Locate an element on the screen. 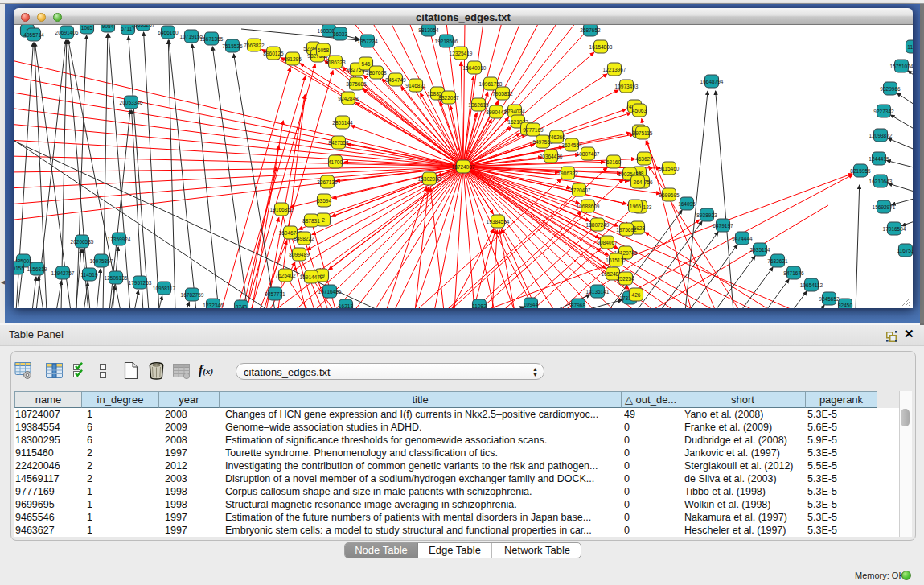  svg-text: 1244415 is located at coordinates (879, 159).